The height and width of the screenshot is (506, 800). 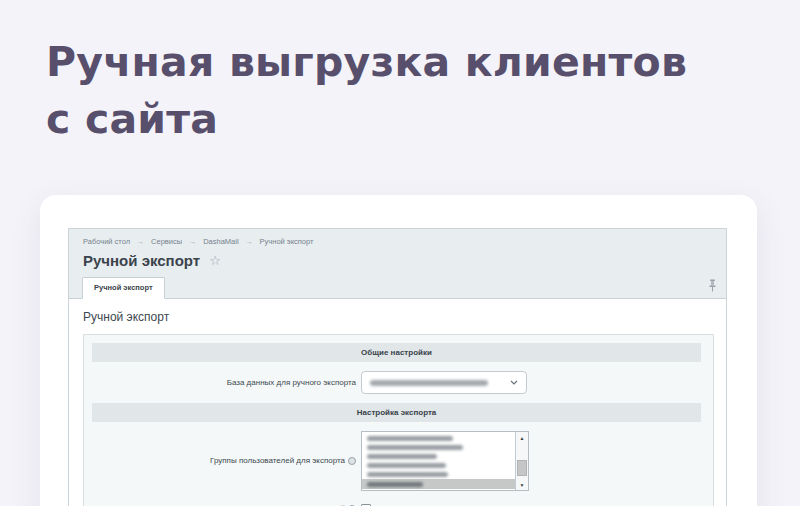 What do you see at coordinates (398, 259) in the screenshot?
I see `admin-title-row: Ручной экспорт ☆` at bounding box center [398, 259].